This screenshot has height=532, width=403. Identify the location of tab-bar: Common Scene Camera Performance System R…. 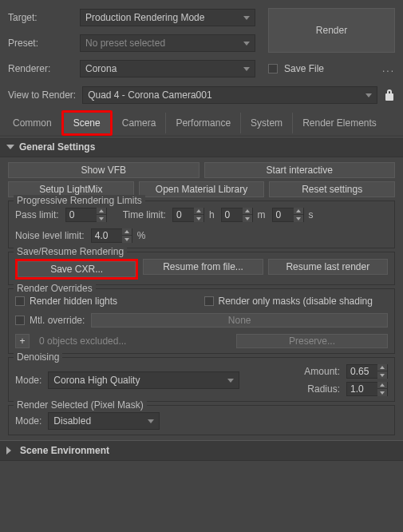
(201, 123).